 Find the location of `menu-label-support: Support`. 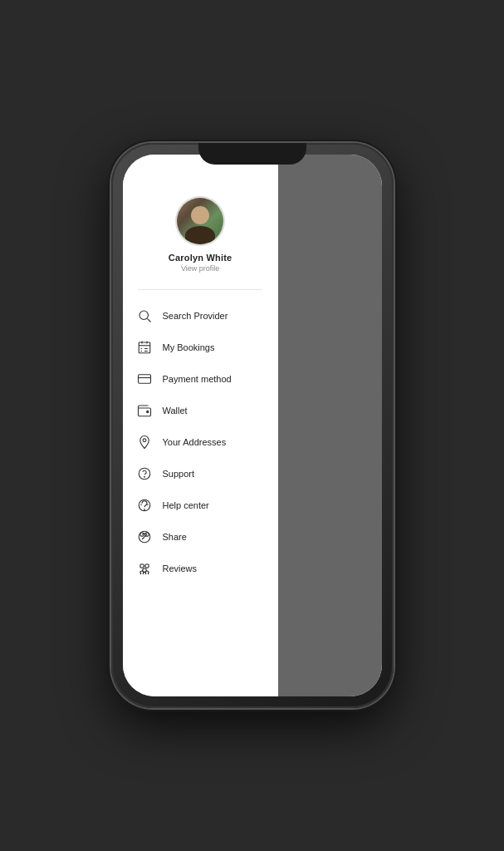

menu-label-support: Support is located at coordinates (179, 474).